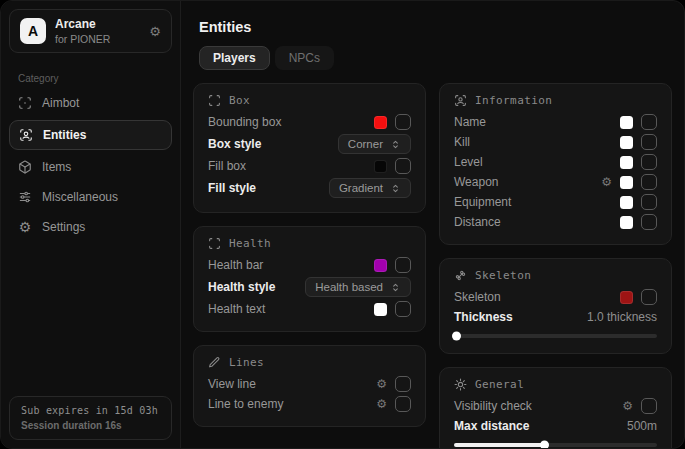  I want to click on max-distance-slider, so click(556, 444).